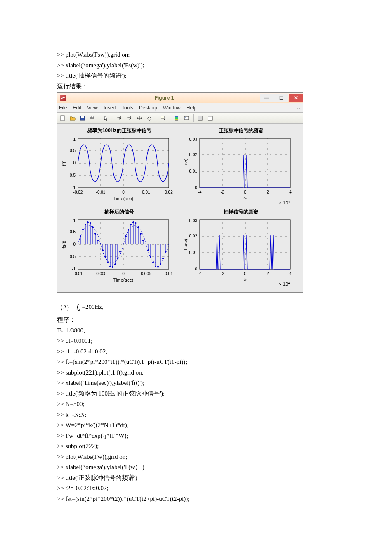  Describe the element at coordinates (222, 273) in the screenshot. I see `svg-text: -2` at that location.